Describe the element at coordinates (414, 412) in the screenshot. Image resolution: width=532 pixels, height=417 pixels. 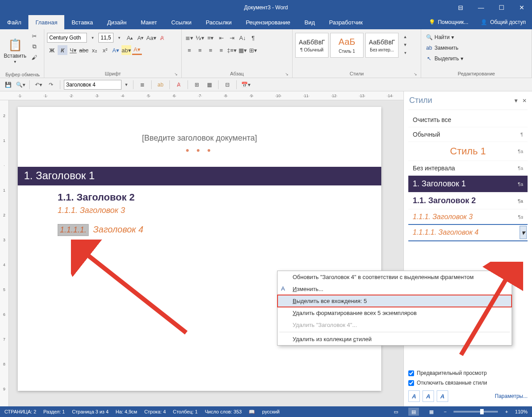
I see `view-print-button: ▤` at that location.